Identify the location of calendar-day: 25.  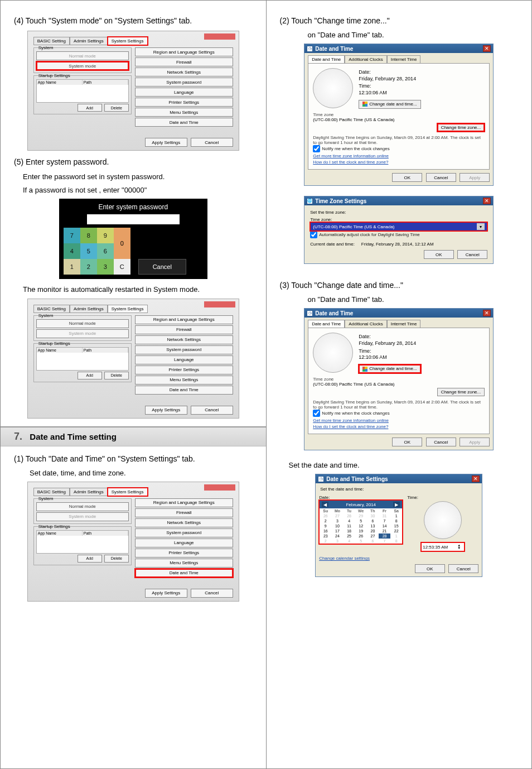
(349, 536).